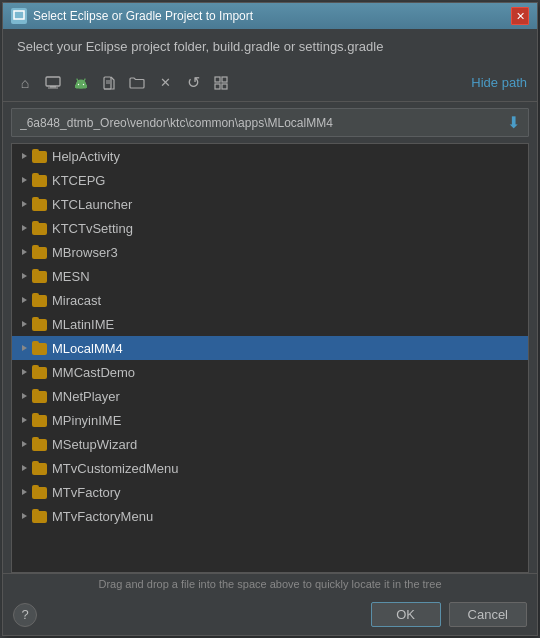 The image size is (540, 638). Describe the element at coordinates (270, 348) in the screenshot. I see `tree-item: MLocalMM4` at that location.